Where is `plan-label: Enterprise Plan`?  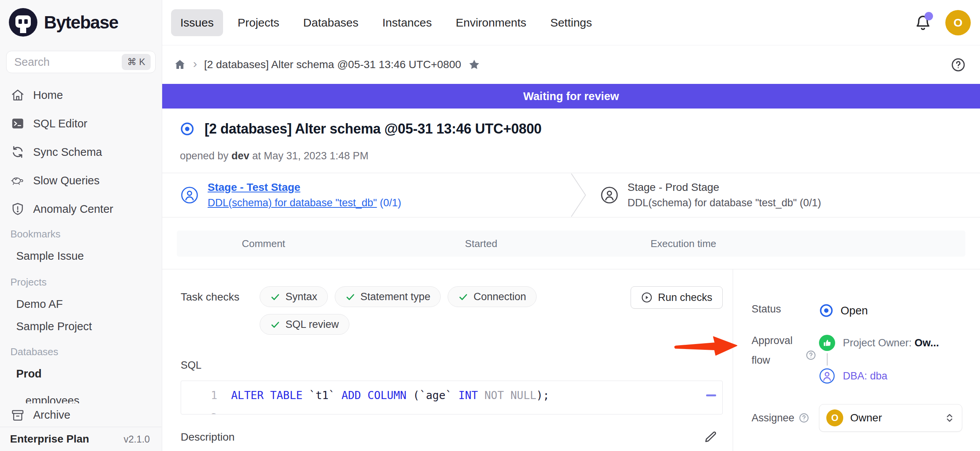 plan-label: Enterprise Plan is located at coordinates (49, 439).